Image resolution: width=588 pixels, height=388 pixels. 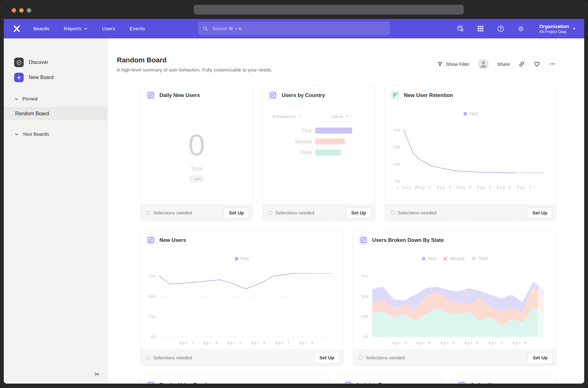 What do you see at coordinates (55, 114) in the screenshot?
I see `sidebar-item-random-board: Random Board` at bounding box center [55, 114].